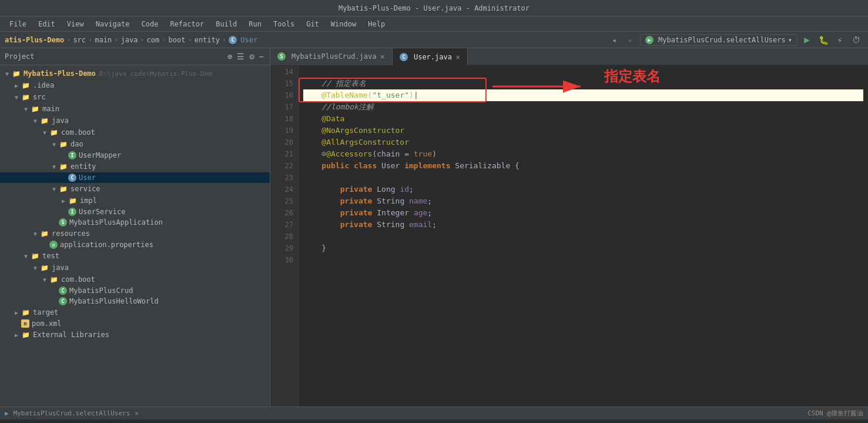  Describe the element at coordinates (583, 119) in the screenshot. I see `code-line-18: @Data` at that location.